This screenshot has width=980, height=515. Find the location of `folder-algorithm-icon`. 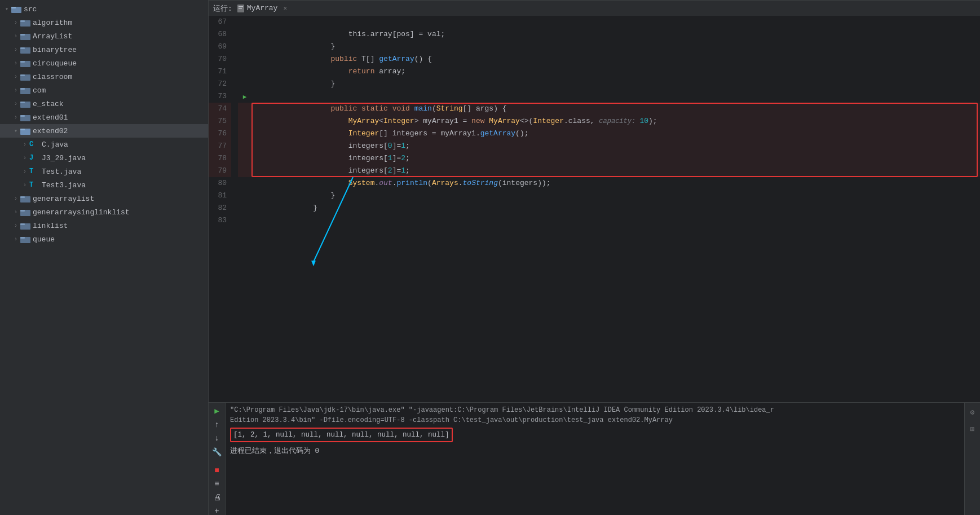

folder-algorithm-icon is located at coordinates (25, 23).